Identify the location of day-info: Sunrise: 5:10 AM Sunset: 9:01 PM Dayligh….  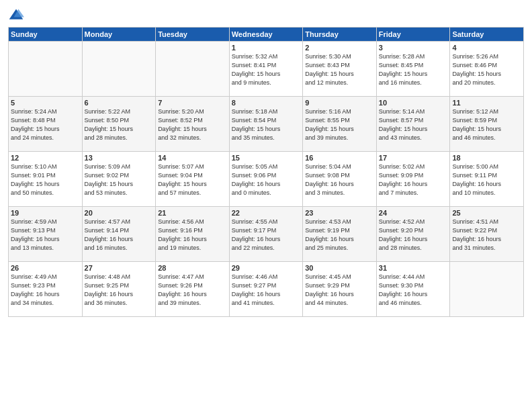
(46, 180).